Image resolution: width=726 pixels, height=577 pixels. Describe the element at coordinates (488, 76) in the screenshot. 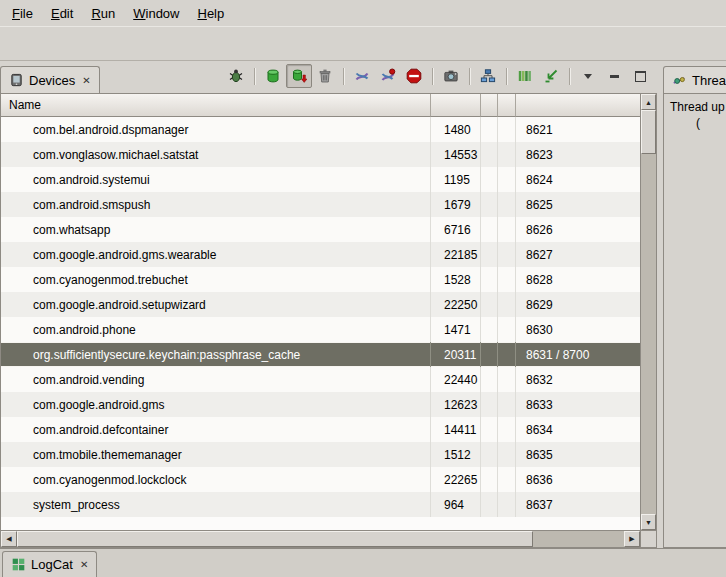

I see `view-hierarchy-icon` at that location.